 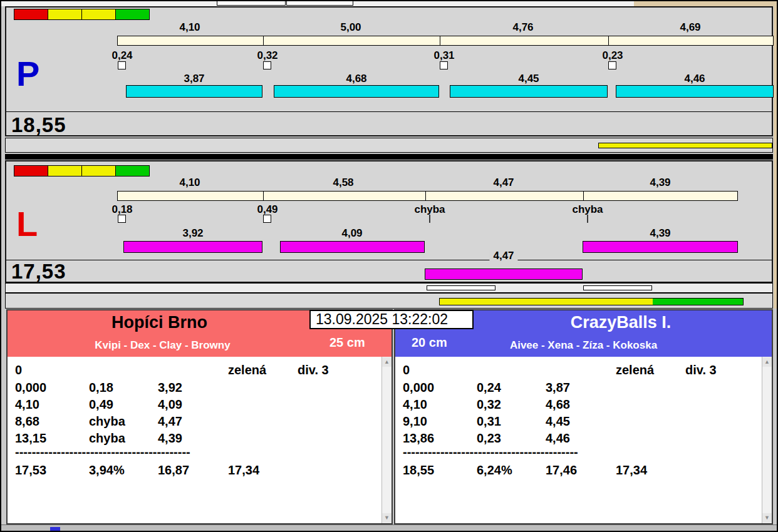 I want to click on dog-time: 3,87, so click(x=558, y=388).